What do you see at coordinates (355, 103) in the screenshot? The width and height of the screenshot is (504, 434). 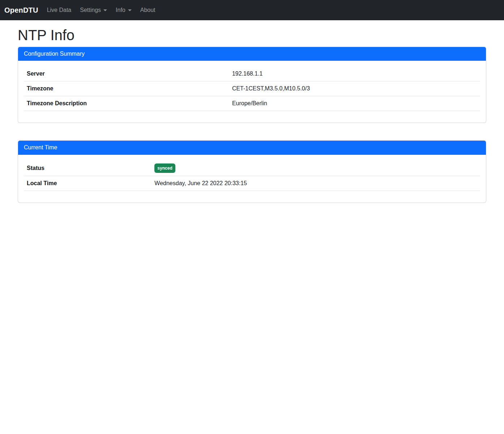 I see `row-value-timezone-description: Europe/Berlin` at bounding box center [355, 103].